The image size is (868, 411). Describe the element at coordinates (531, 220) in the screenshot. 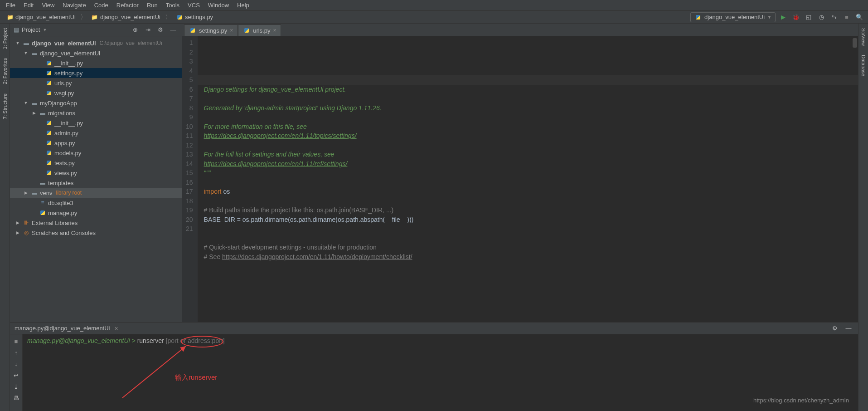

I see `code-line-16: BASE_DIR = os.path.dirname(os.path.dirna…` at that location.